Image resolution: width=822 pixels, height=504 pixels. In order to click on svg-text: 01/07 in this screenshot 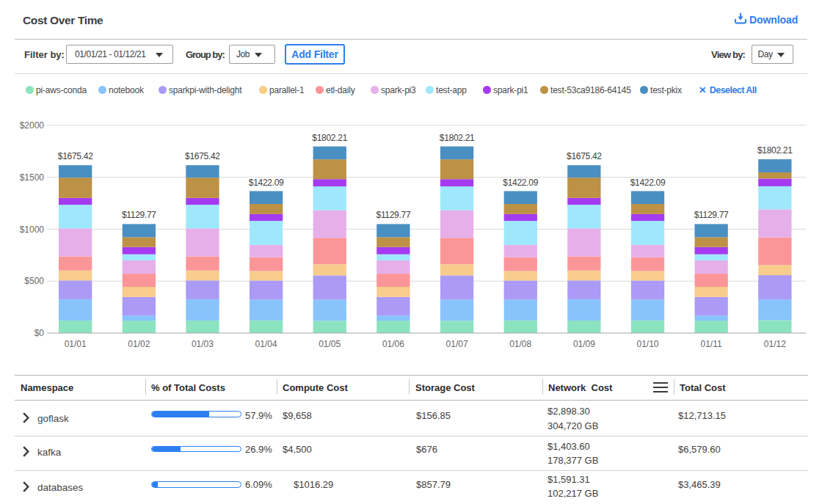, I will do `click(457, 344)`.